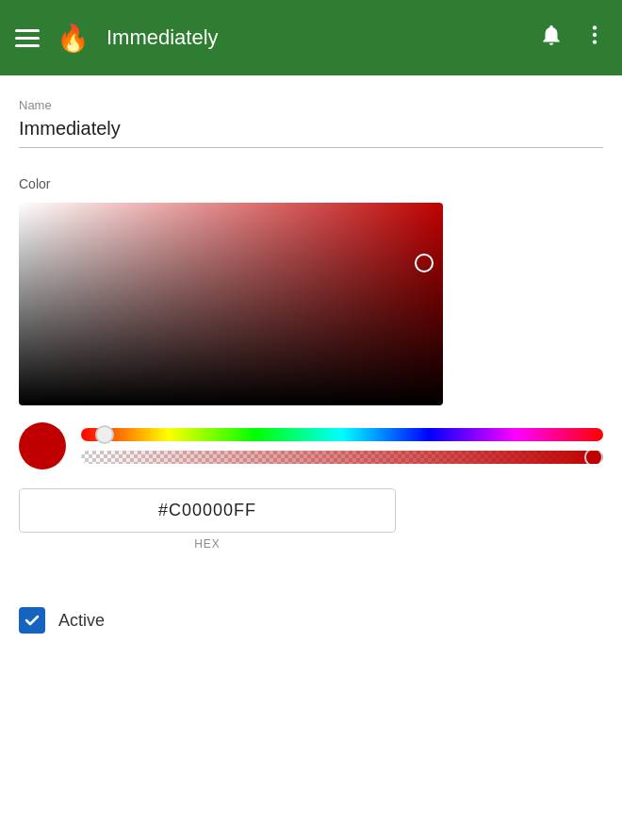 The width and height of the screenshot is (622, 840). Describe the element at coordinates (595, 38) in the screenshot. I see `more-options-icon` at that location.